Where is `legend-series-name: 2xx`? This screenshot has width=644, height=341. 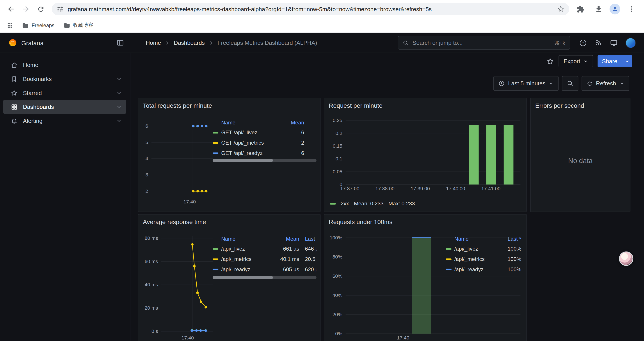 legend-series-name: 2xx is located at coordinates (345, 204).